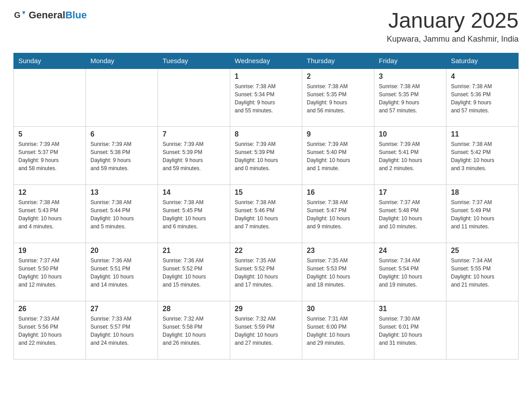  What do you see at coordinates (50, 251) in the screenshot?
I see `day-number: 19` at bounding box center [50, 251].